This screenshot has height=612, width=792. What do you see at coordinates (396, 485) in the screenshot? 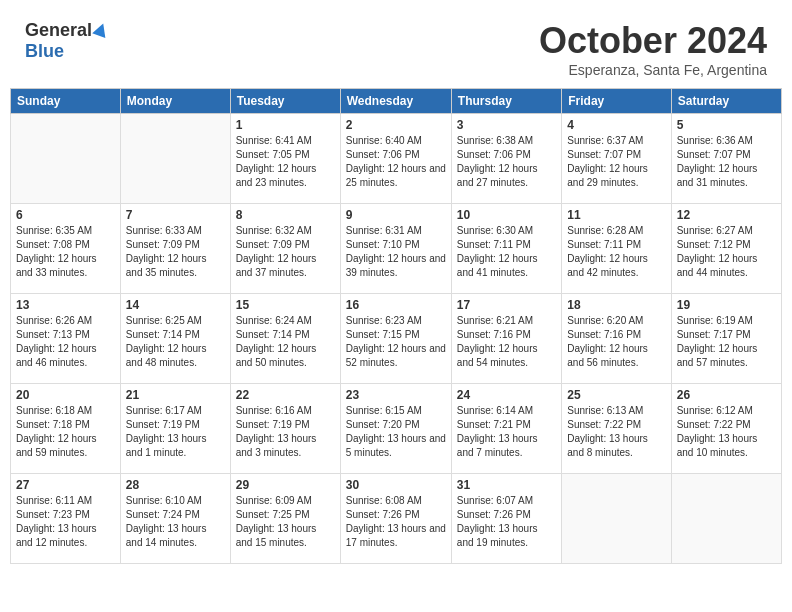
I see `day-number: 30` at bounding box center [396, 485].